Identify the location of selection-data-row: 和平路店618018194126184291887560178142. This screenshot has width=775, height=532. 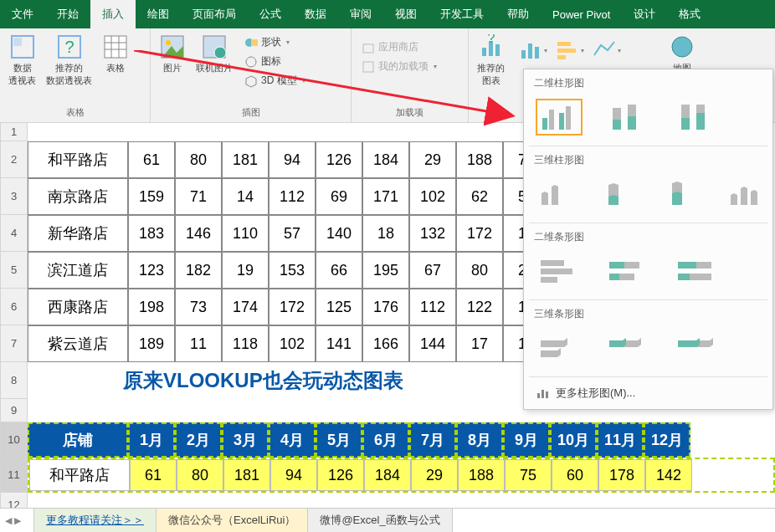
(402, 475).